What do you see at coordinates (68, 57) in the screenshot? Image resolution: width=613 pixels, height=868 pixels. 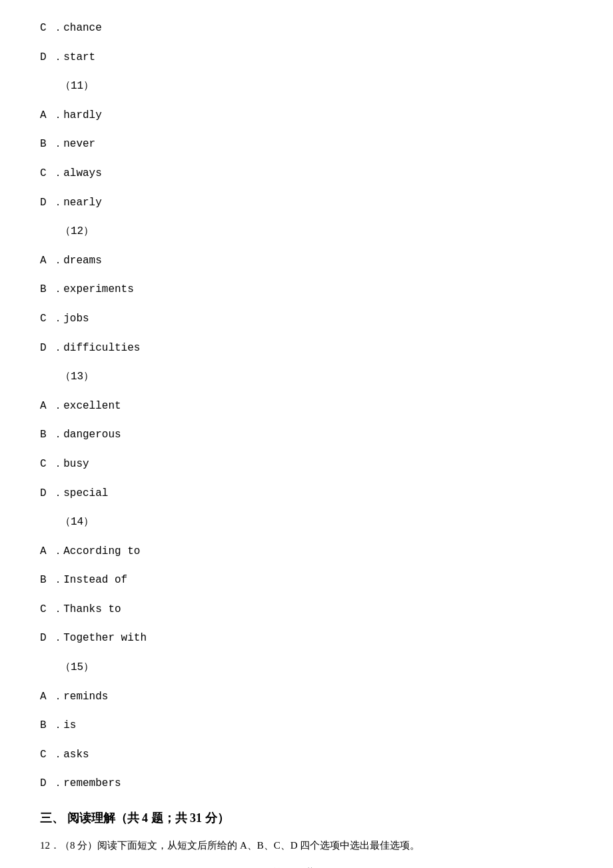 I see `d-start-text: D ．start` at bounding box center [68, 57].